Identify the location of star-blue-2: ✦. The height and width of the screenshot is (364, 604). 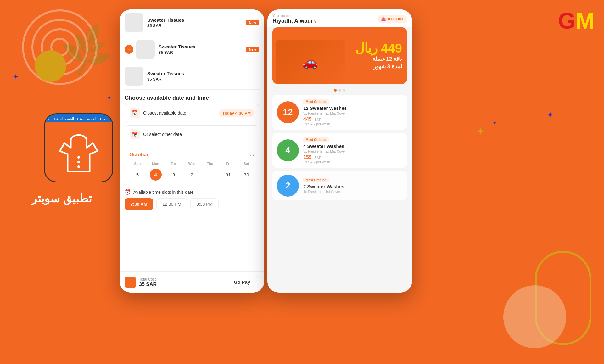
(109, 98).